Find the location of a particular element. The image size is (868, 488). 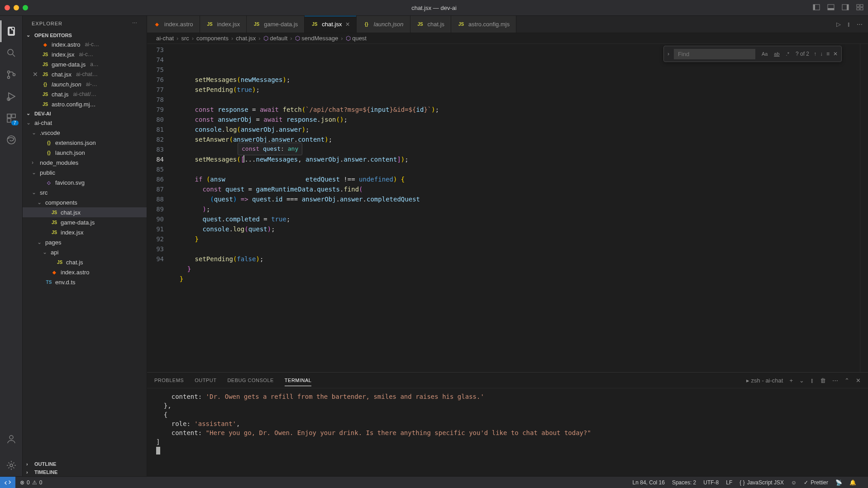

tree-file: JSchat.js is located at coordinates (85, 262).